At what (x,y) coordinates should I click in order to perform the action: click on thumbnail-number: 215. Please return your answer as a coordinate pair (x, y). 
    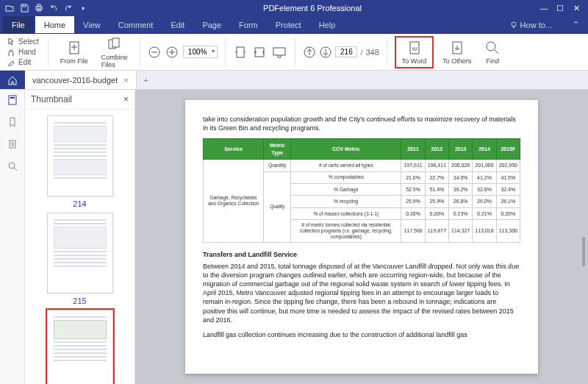
    Looking at the image, I should click on (80, 301).